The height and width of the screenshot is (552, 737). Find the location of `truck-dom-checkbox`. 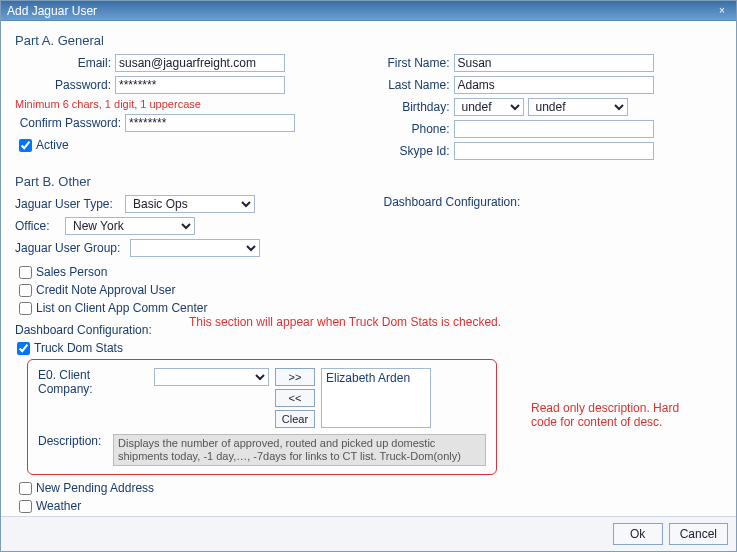

truck-dom-checkbox is located at coordinates (24, 348).